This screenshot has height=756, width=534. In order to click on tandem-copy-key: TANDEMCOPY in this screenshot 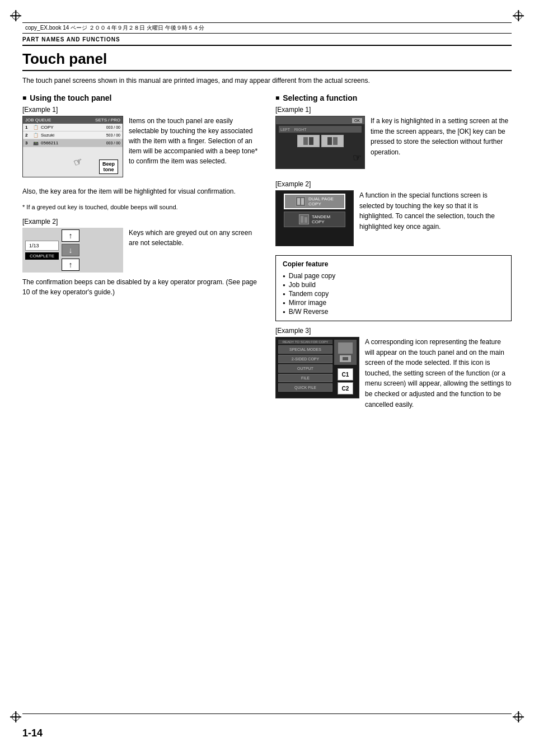, I will do `click(315, 219)`.